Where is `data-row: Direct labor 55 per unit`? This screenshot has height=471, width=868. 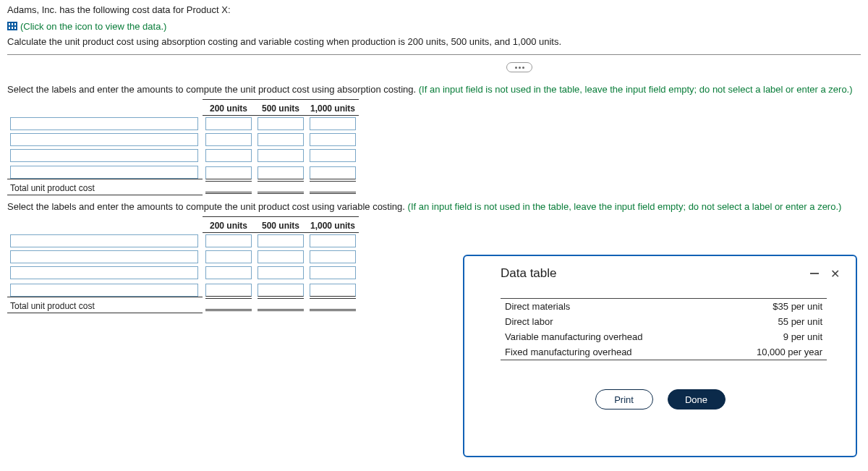
data-row: Direct labor 55 per unit is located at coordinates (664, 321).